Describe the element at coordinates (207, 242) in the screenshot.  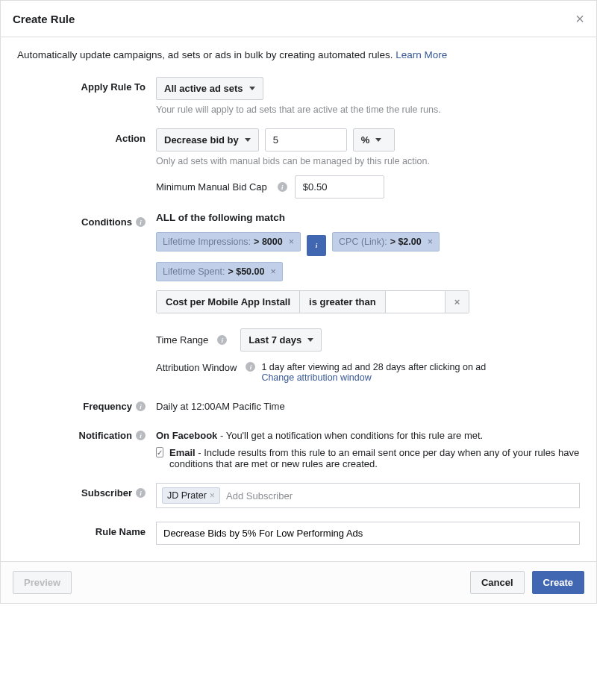
I see `chip-metric: Lifetime Impressions:` at that location.